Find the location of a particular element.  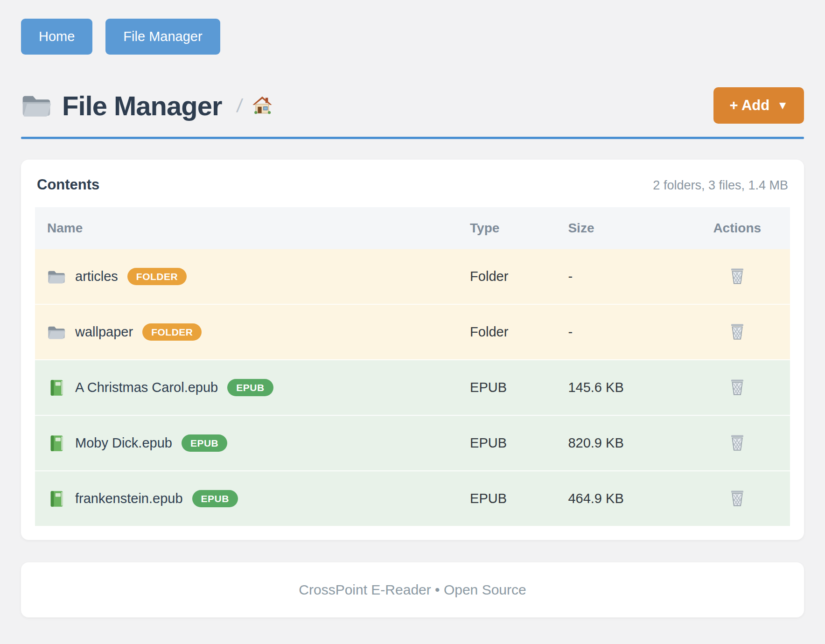

page-title: File Manager is located at coordinates (142, 105).